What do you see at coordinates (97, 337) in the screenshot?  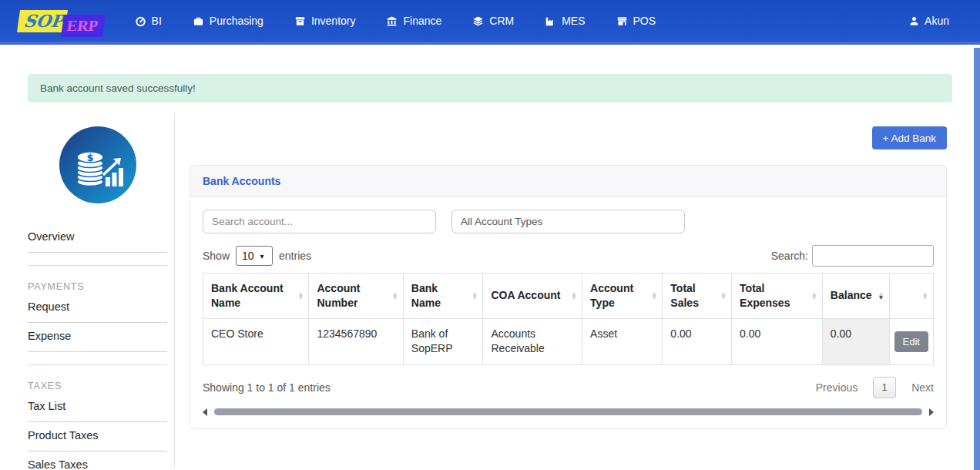 I see `sidebar-item-expense: Expense` at bounding box center [97, 337].